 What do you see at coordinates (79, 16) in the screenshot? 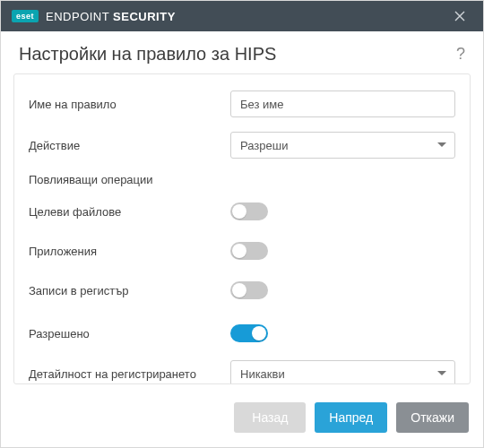
I see `brand-text-light: ENDPOINT` at bounding box center [79, 16].